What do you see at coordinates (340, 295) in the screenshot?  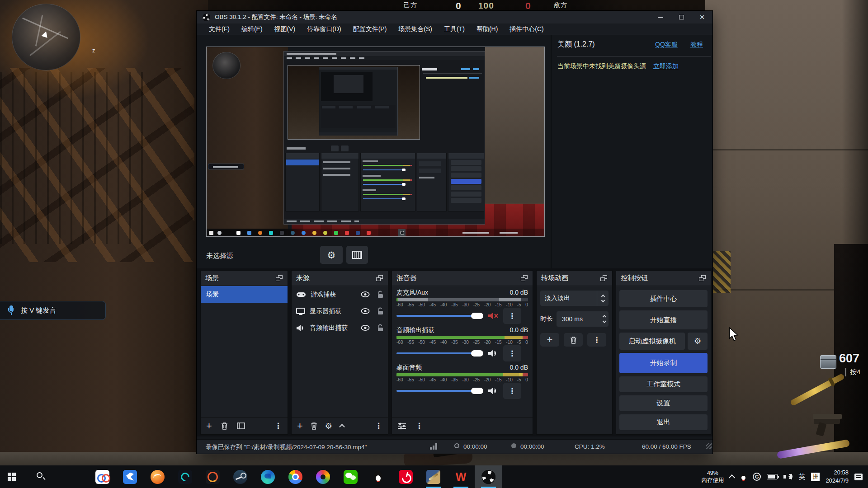 I see `source-row-game-capture: 游戏捕获` at bounding box center [340, 295].